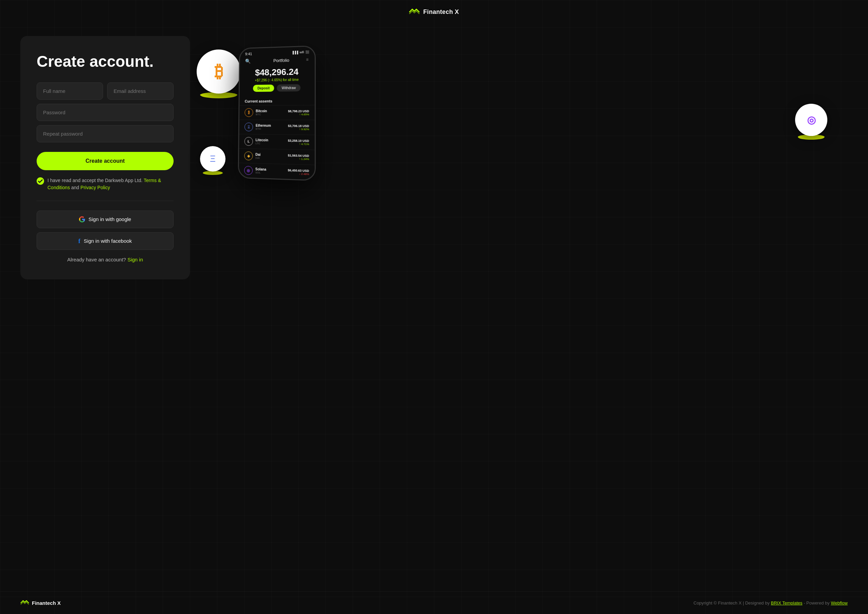 The height and width of the screenshot is (614, 868). I want to click on phone-action-btns: Deposit Withdraw, so click(277, 88).